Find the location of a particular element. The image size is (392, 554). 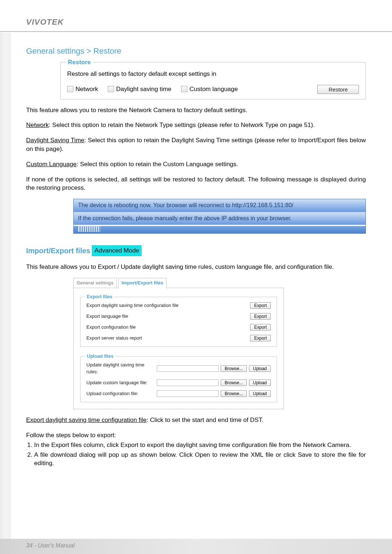

restore-legend: Restore is located at coordinates (79, 62).